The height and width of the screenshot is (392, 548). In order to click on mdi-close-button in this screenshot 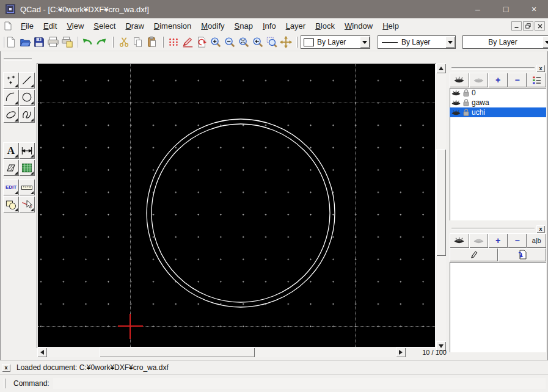, I will do `click(540, 26)`.